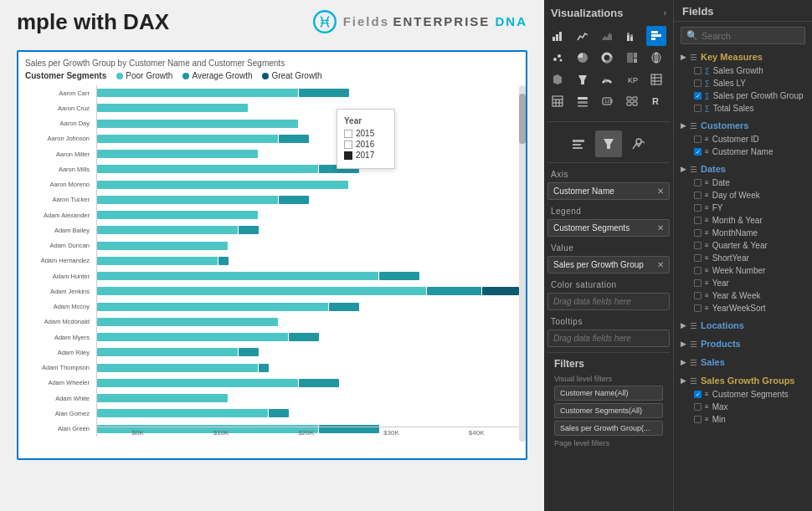 Image resolution: width=812 pixels, height=511 pixels. I want to click on viz-icon-funnel, so click(583, 79).